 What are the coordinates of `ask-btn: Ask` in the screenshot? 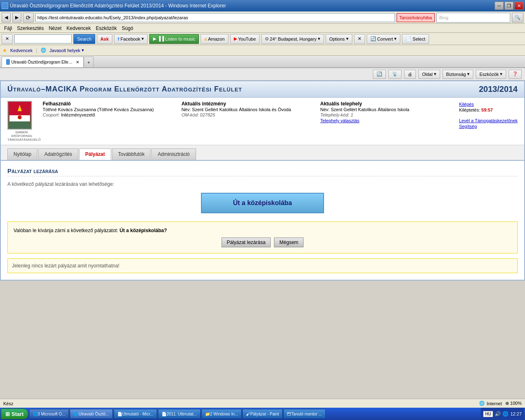 It's located at (105, 39).